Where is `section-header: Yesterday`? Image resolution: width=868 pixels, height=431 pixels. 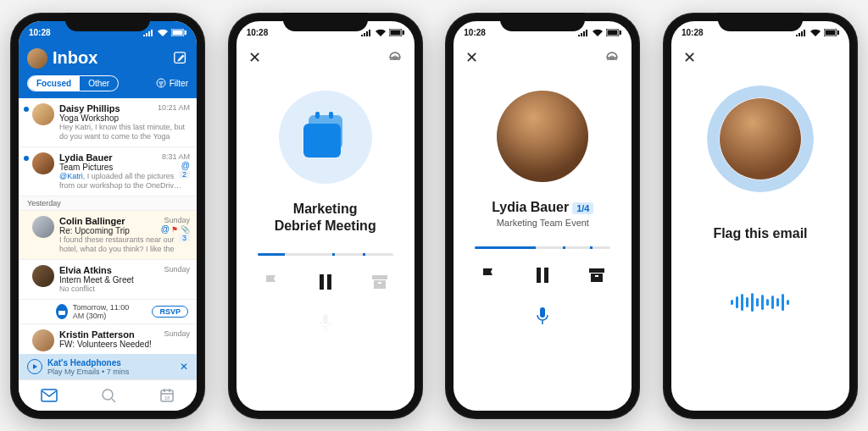
section-header: Yesterday is located at coordinates (108, 203).